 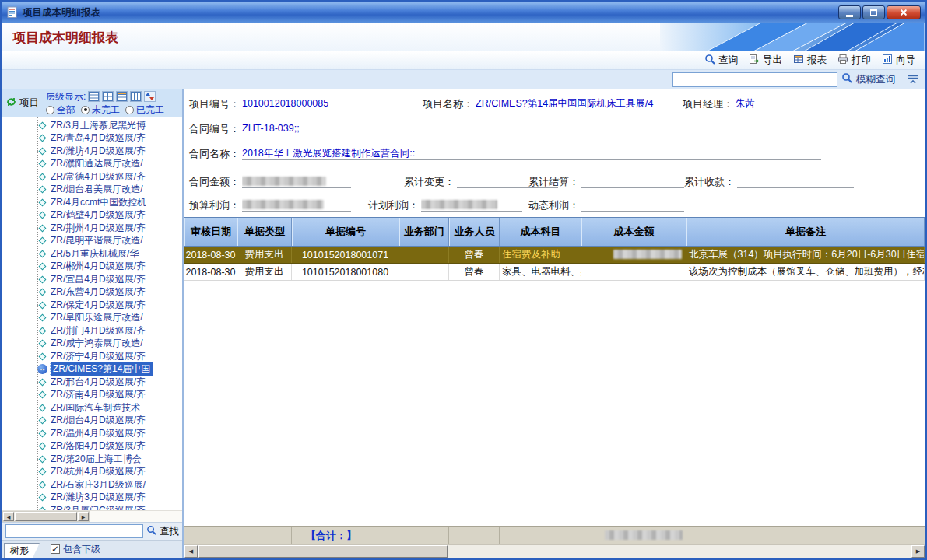 I want to click on tree-item: ZR/荆州4月D级巡展/齐, so click(x=92, y=229).